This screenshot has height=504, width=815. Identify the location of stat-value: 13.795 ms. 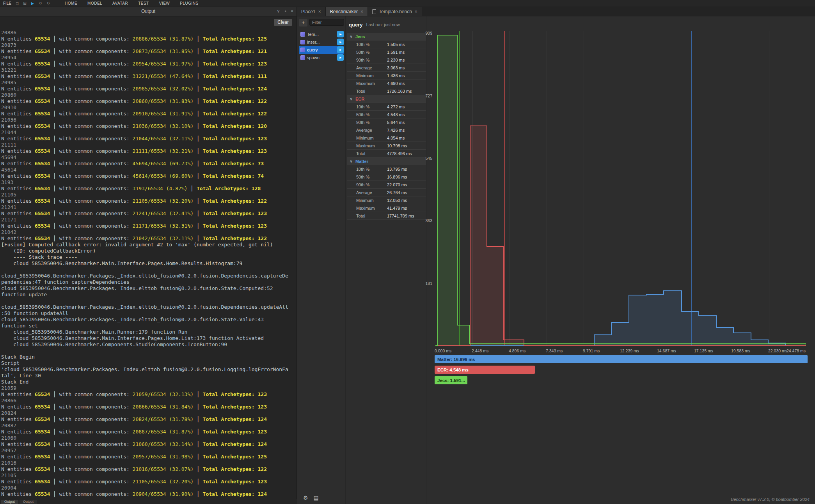
(397, 169).